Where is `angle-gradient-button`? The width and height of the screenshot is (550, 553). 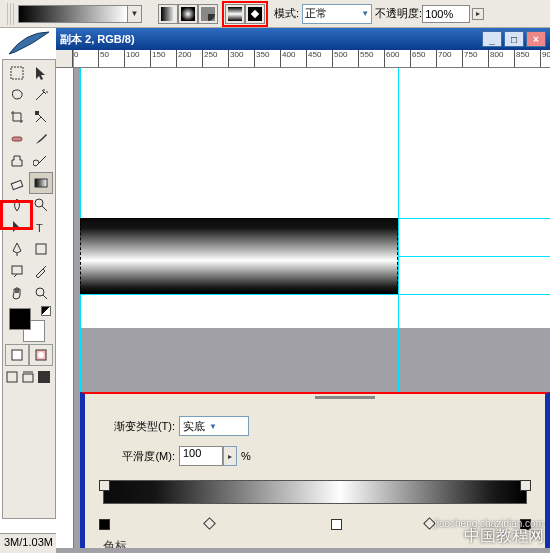
angle-gradient-button is located at coordinates (208, 14).